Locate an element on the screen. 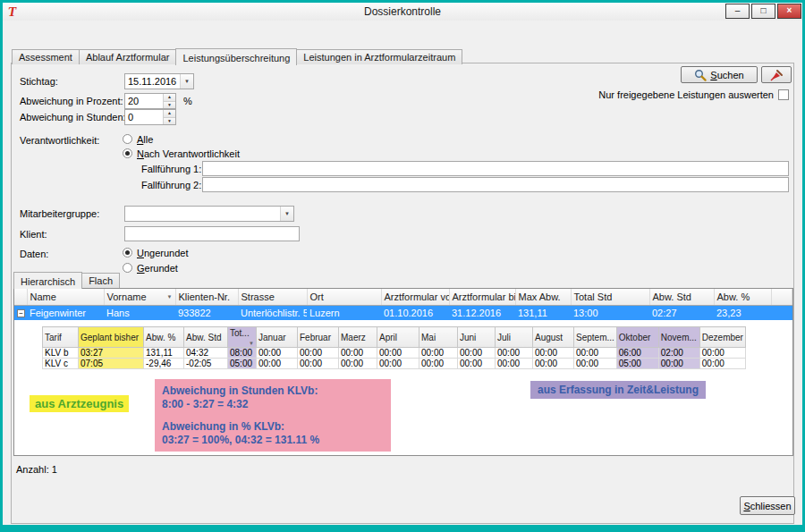  close-button: × is located at coordinates (789, 11).